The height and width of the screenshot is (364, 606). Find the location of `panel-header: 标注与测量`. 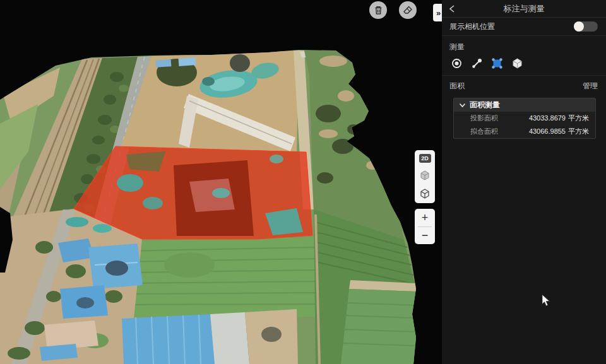

panel-header: 标注与测量 is located at coordinates (524, 9).